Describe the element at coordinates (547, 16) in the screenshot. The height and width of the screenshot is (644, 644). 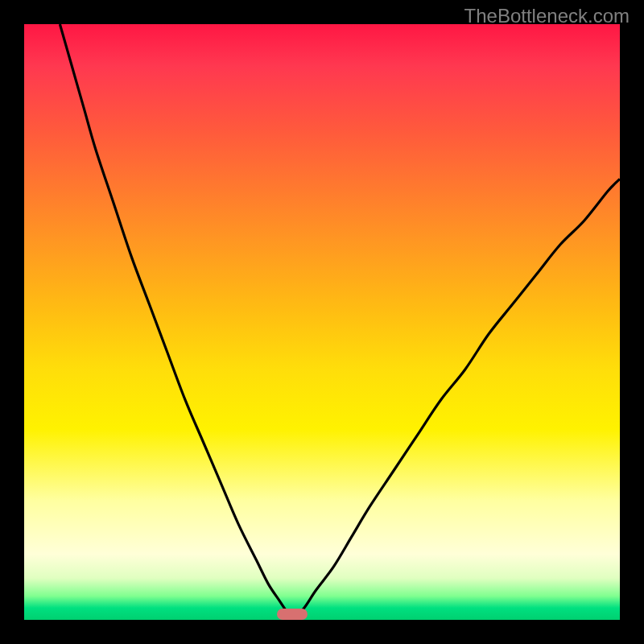
I see `watermark-text: TheBottleneck.com` at that location.